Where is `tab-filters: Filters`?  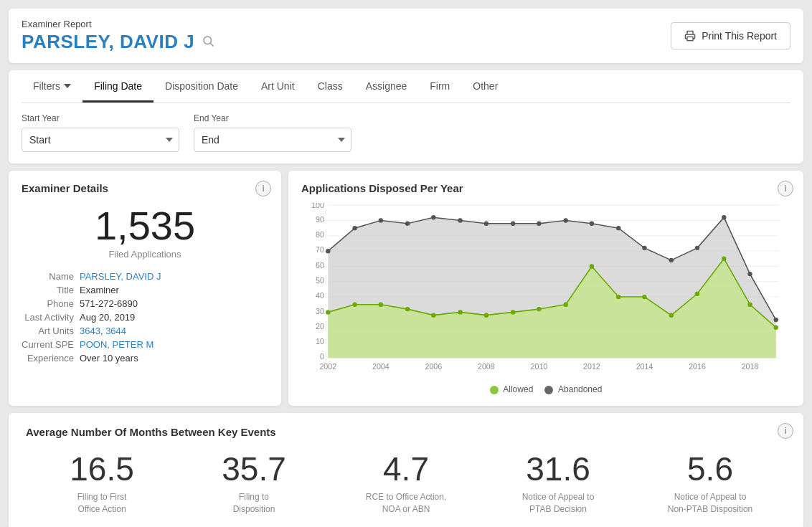
tab-filters: Filters is located at coordinates (52, 86).